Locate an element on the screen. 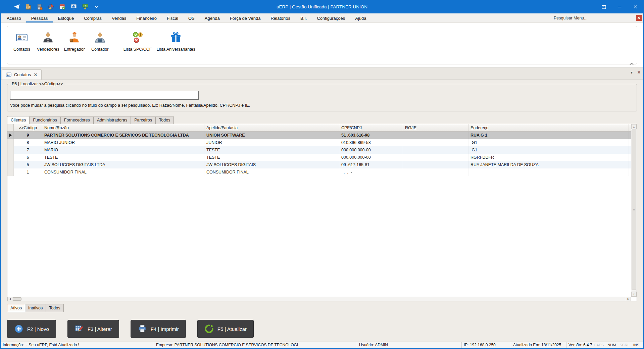 The height and width of the screenshot is (349, 644). ribbon-button-lista-aniversariantes: Lista Aniversariantes is located at coordinates (176, 45).